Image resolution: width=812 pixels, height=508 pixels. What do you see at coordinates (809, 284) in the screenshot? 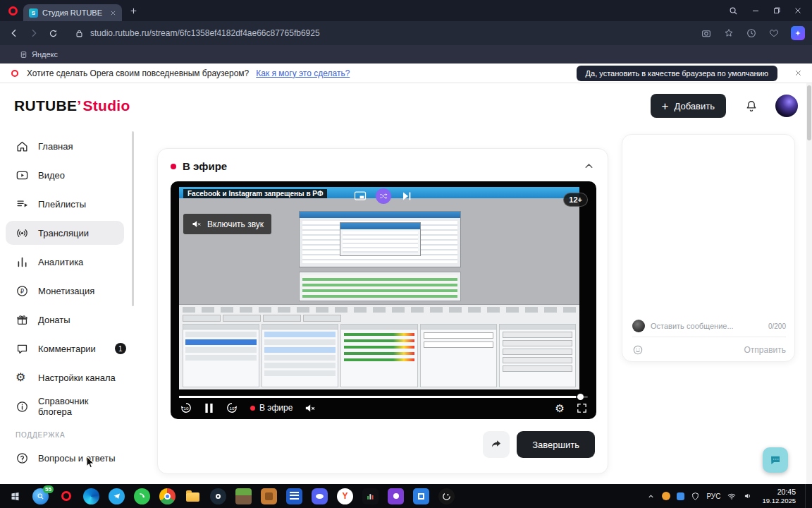
I see `page-scrollbar` at bounding box center [809, 284].